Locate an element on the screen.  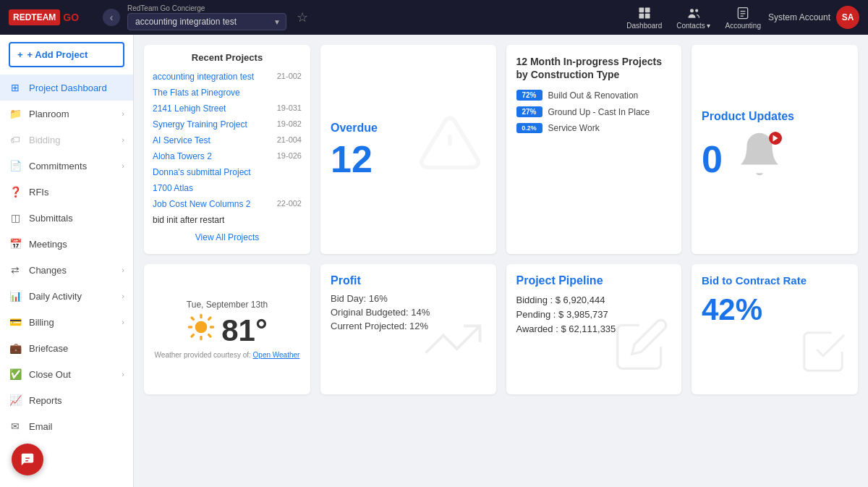
sidebar-item-commitments: 📄 Commitments › is located at coordinates (67, 166).